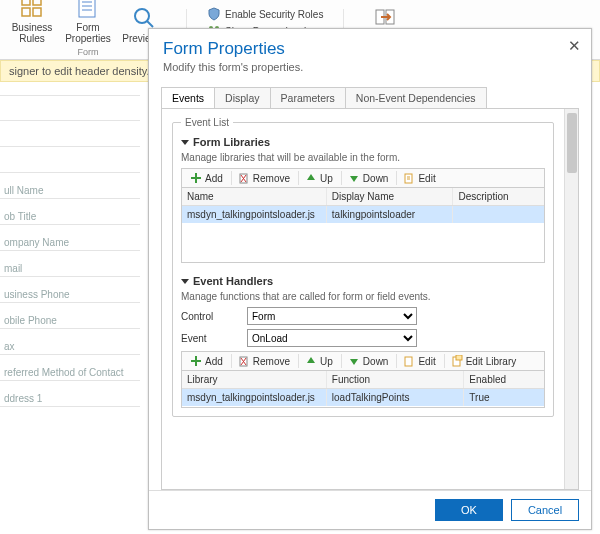 The width and height of the screenshot is (600, 534). I want to click on form-properties-button: Form Properties, so click(88, 23).